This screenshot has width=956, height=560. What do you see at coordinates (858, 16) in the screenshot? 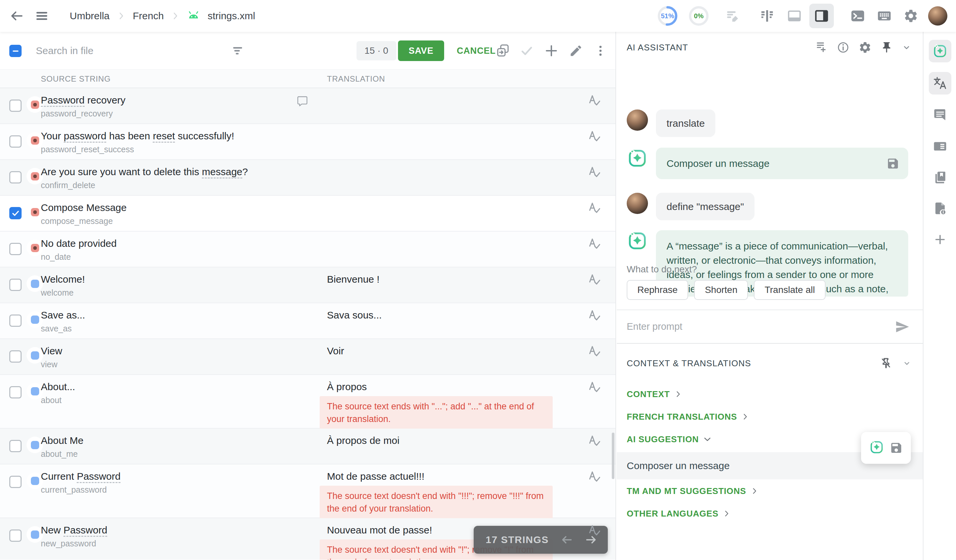
I see `terminal-button` at bounding box center [858, 16].